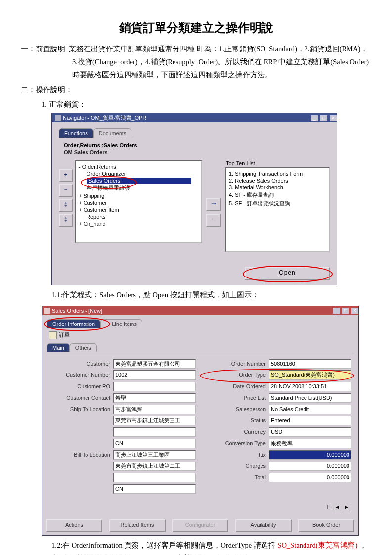  What do you see at coordinates (64, 335) in the screenshot?
I see `form-subtitle: 訂單` at bounding box center [64, 335].